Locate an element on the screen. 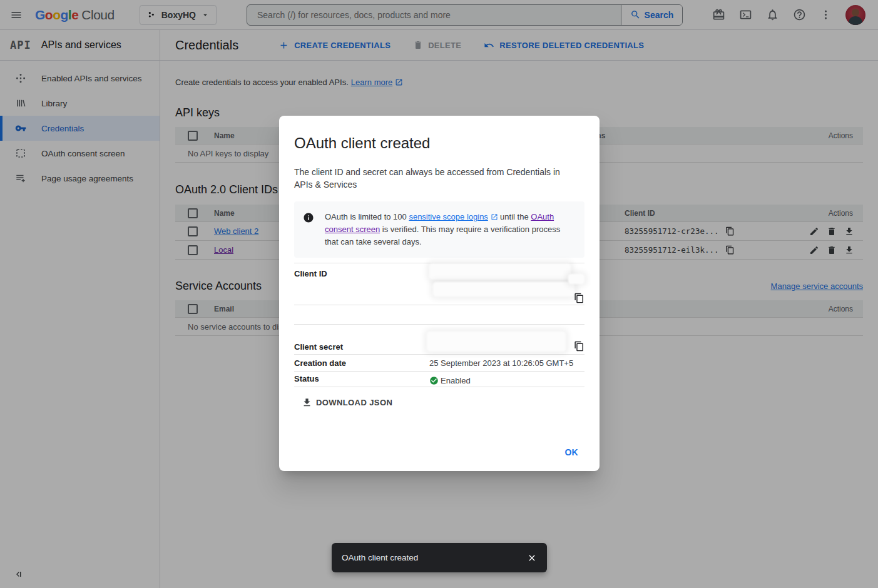  notice-text: until the is located at coordinates (514, 216).